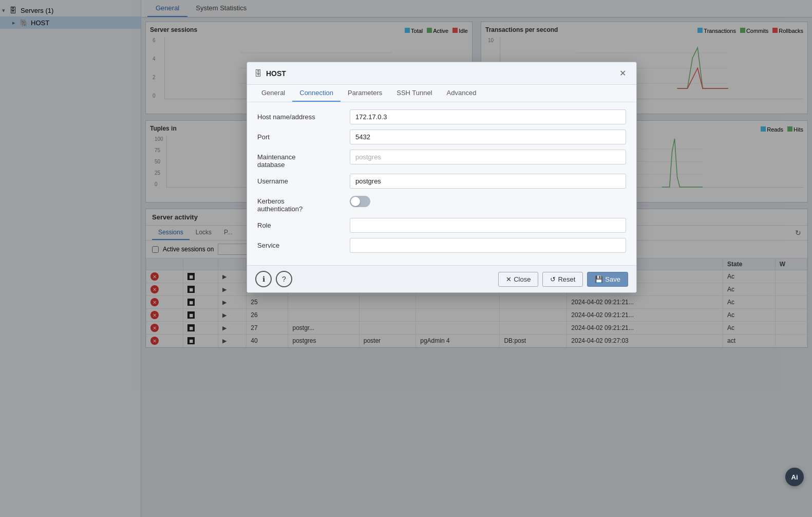 The height and width of the screenshot is (517, 812). I want to click on maintenance-db-field, so click(488, 157).